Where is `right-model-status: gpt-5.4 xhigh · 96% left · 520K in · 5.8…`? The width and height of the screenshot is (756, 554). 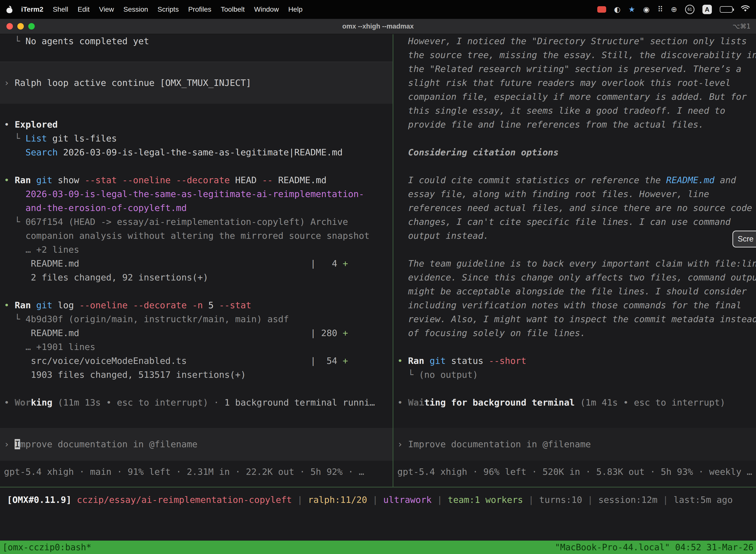 right-model-status: gpt-5.4 xhigh · 96% left · 520K in · 5.8… is located at coordinates (575, 472).